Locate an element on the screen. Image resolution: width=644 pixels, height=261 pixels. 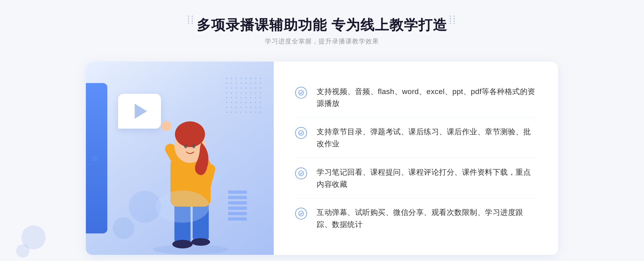
stripes-deco is located at coordinates (237, 207).